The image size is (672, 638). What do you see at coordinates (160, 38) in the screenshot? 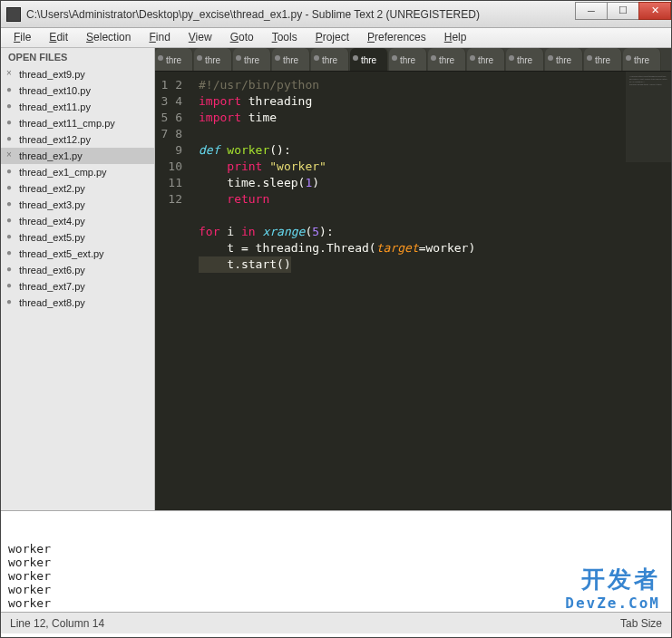
I see `menu-find: Find` at bounding box center [160, 38].